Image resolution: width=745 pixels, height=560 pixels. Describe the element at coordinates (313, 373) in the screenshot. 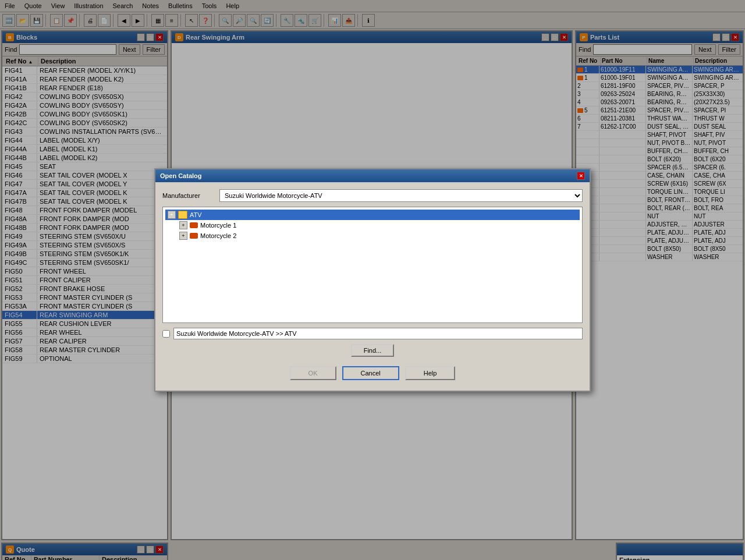

I see `modal-ok-btn: OK` at that location.